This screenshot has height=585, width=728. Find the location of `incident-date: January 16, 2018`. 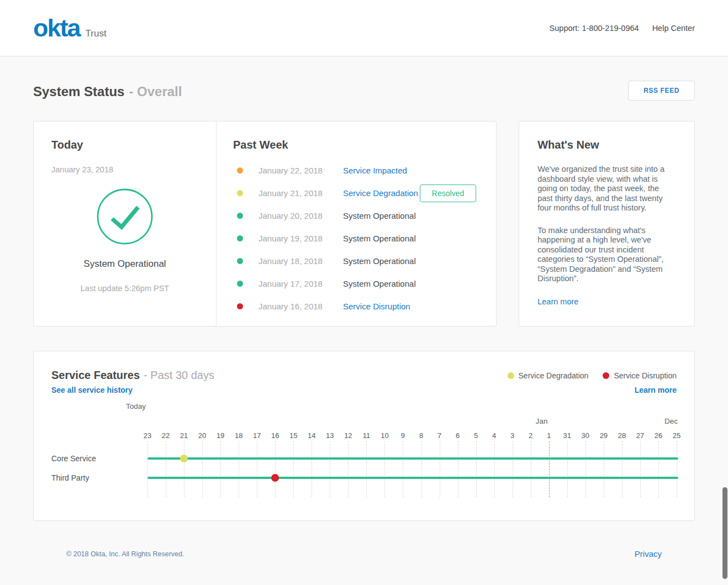

incident-date: January 16, 2018 is located at coordinates (300, 306).